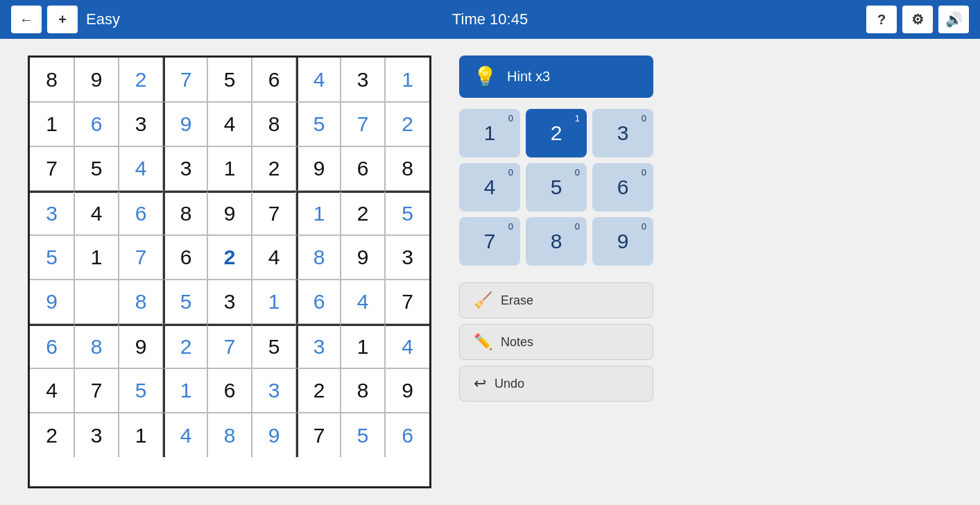 The image size is (980, 505). I want to click on cell-7-4: 6, so click(230, 391).